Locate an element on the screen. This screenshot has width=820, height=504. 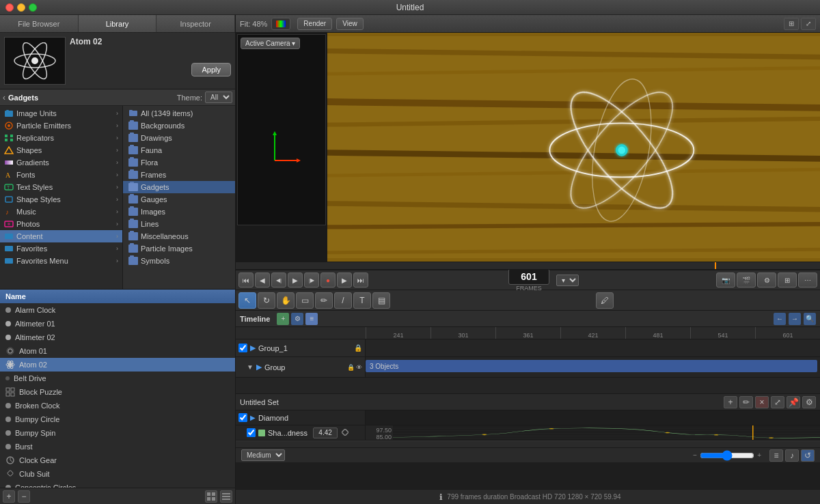
item-all: All (1349 items) is located at coordinates (179, 113).